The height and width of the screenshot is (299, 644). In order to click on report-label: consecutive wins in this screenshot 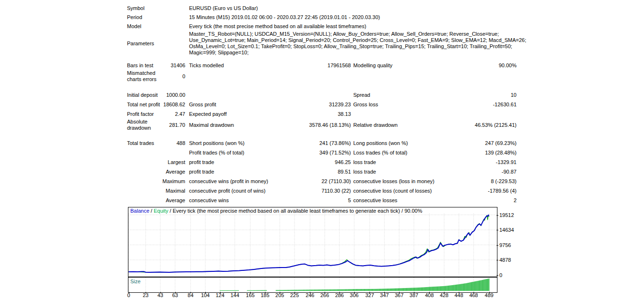, I will do `click(237, 200)`.